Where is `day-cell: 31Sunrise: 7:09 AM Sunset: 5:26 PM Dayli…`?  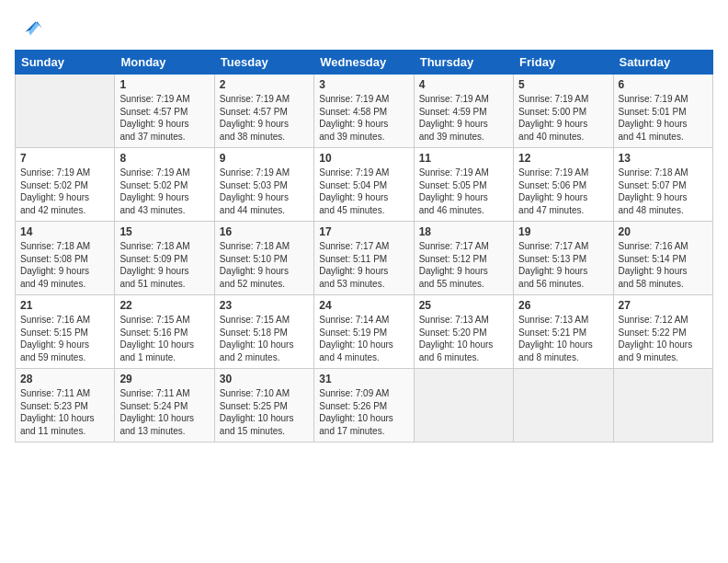
day-cell: 31Sunrise: 7:09 AM Sunset: 5:26 PM Dayli… is located at coordinates (364, 406).